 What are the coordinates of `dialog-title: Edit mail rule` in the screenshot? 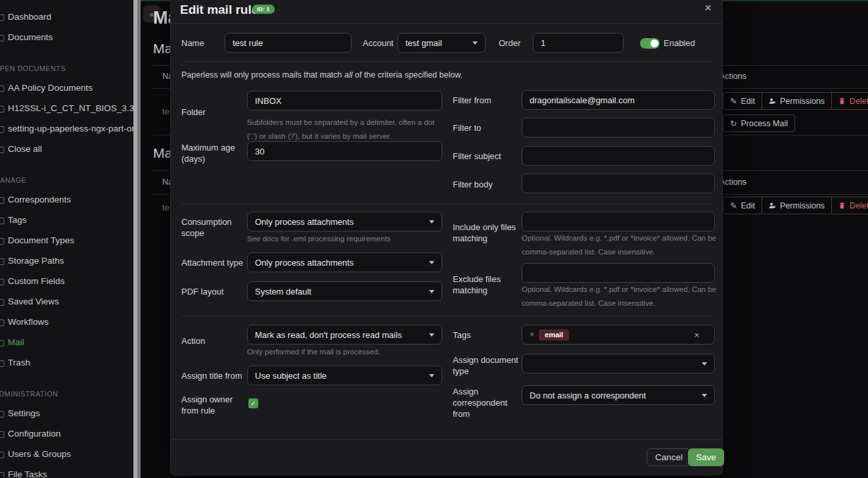 It's located at (219, 10).